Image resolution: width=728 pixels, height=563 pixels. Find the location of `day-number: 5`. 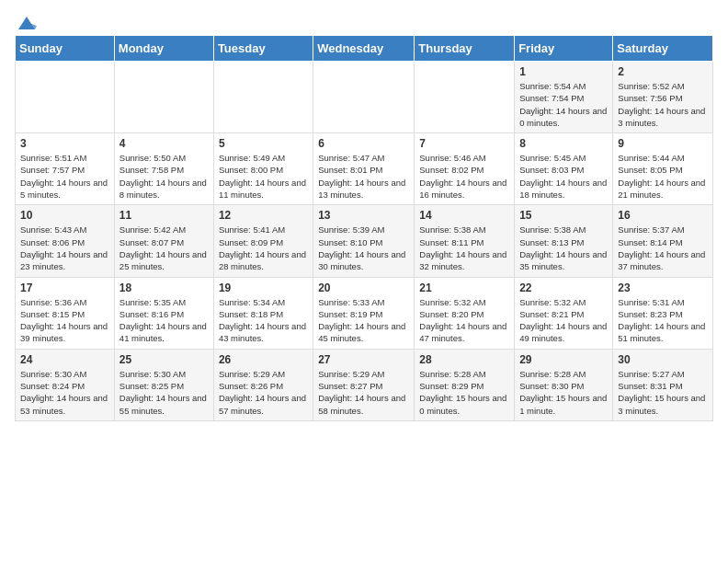

day-number: 5 is located at coordinates (263, 144).